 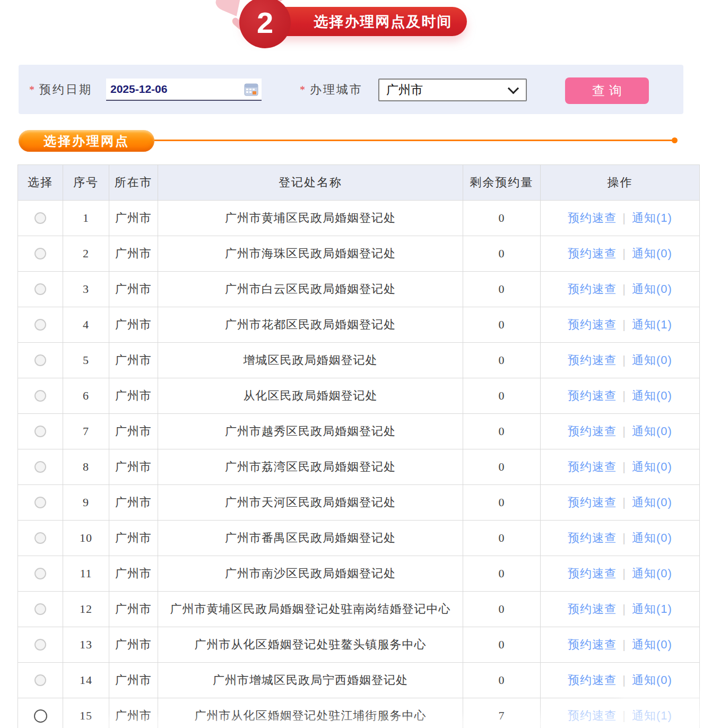 What do you see at coordinates (86, 538) in the screenshot?
I see `row-number: 10` at bounding box center [86, 538].